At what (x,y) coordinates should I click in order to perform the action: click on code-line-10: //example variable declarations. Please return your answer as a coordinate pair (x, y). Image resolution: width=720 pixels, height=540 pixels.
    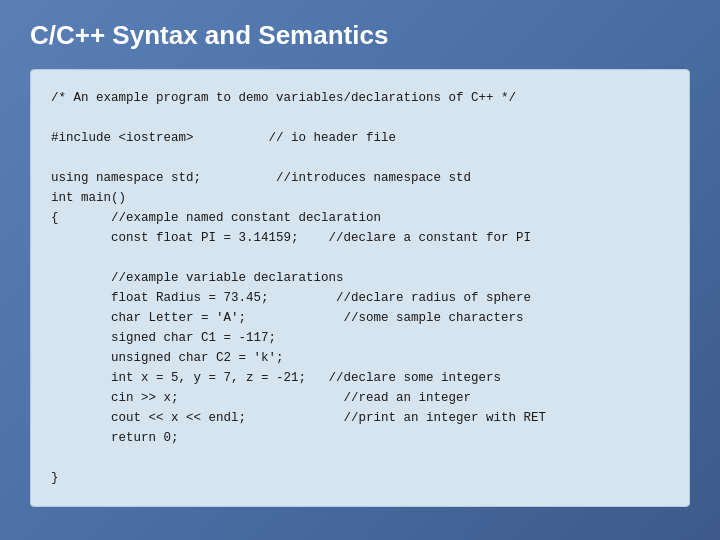
    Looking at the image, I should click on (198, 278).